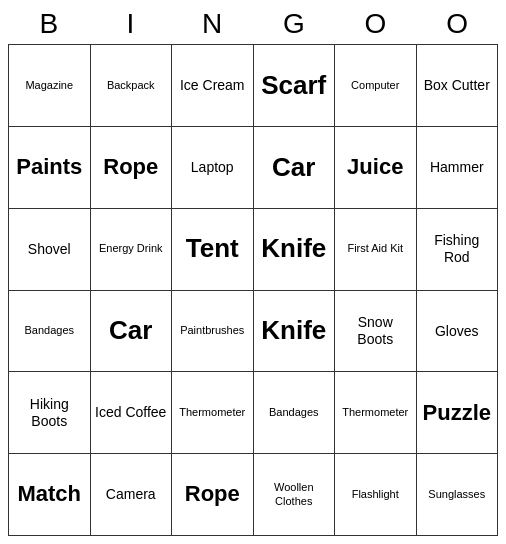  I want to click on header-letter-3: G, so click(294, 24).